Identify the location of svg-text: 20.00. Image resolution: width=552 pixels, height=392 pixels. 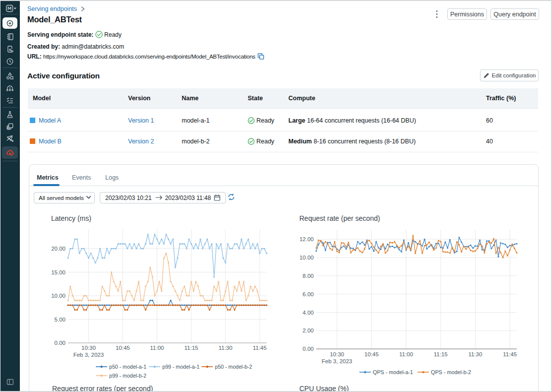
(59, 249).